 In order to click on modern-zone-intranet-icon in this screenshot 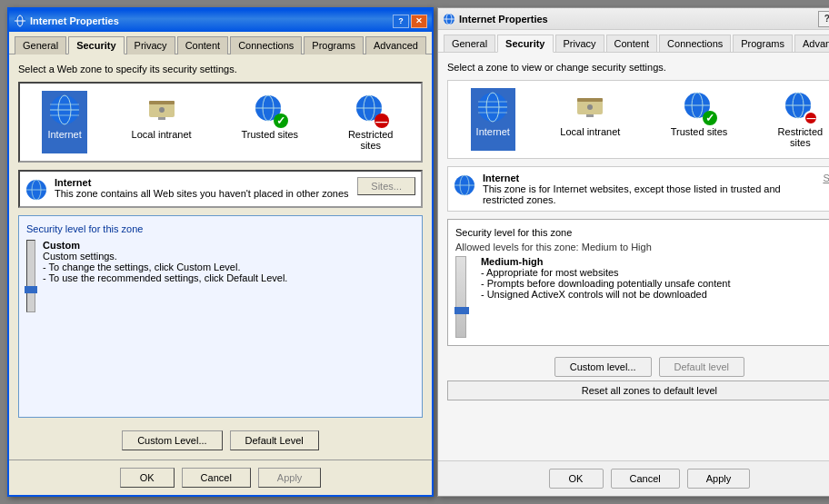, I will do `click(590, 107)`.